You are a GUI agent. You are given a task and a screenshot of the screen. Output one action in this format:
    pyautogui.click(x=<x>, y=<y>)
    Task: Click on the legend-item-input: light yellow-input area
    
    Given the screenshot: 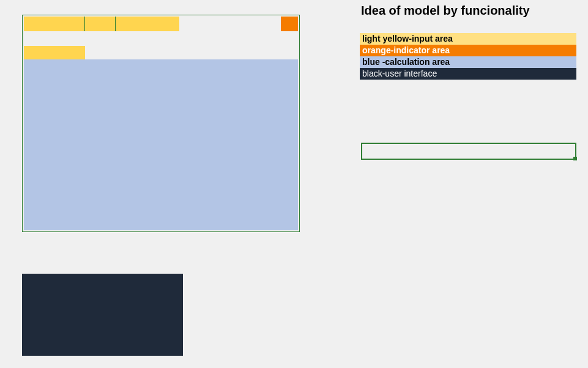 What is the action you would take?
    pyautogui.click(x=468, y=39)
    